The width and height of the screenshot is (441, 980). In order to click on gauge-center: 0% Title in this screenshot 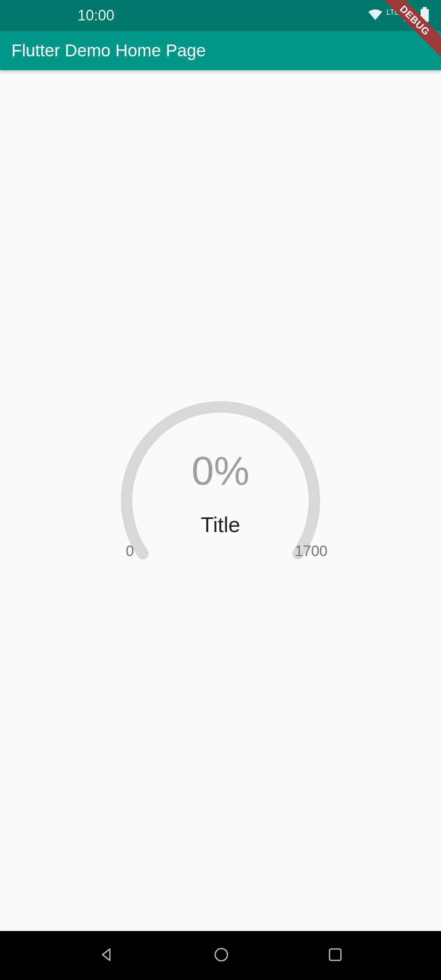, I will do `click(220, 501)`.